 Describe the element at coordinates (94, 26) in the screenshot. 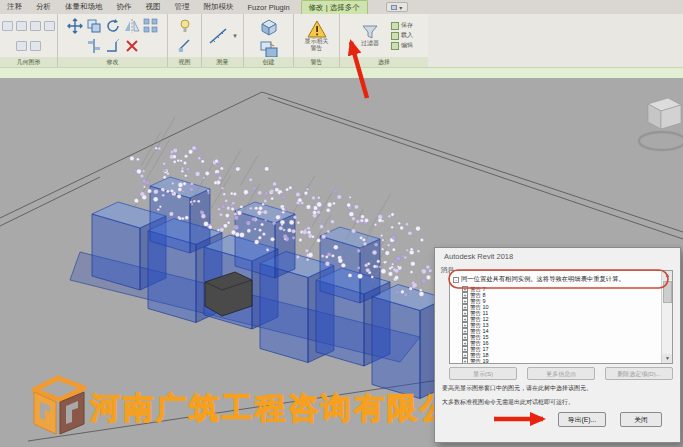

I see `copy-icon` at that location.